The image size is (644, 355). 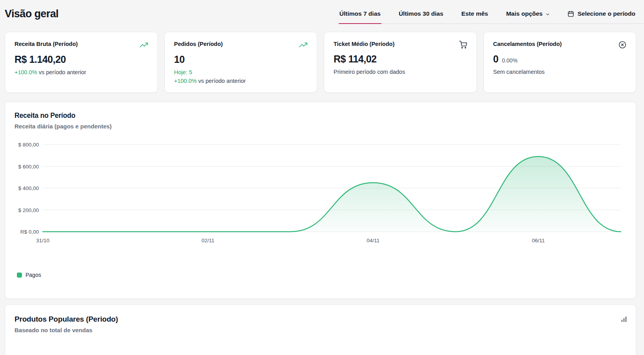 What do you see at coordinates (607, 14) in the screenshot?
I see `select-period-label: Selecione o período` at bounding box center [607, 14].